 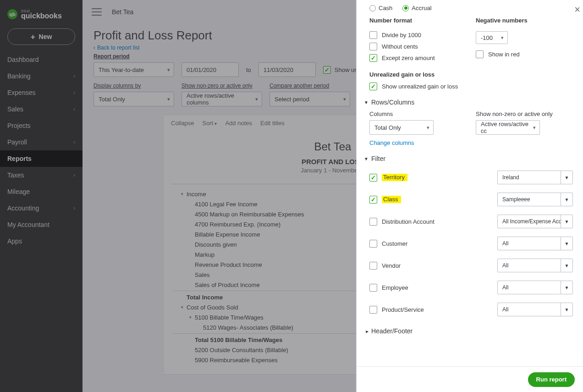 I want to click on account-name: Discounts given, so click(x=216, y=245).